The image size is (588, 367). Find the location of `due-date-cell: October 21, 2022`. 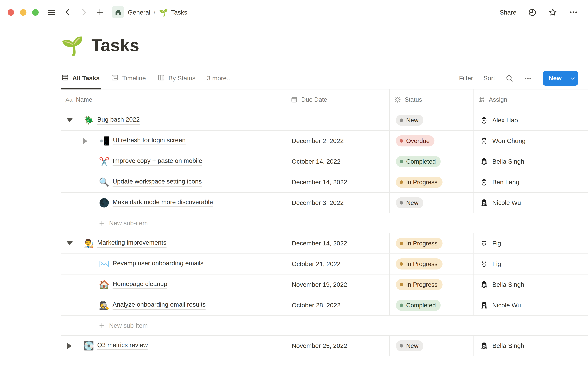

due-date-cell: October 21, 2022 is located at coordinates (338, 264).